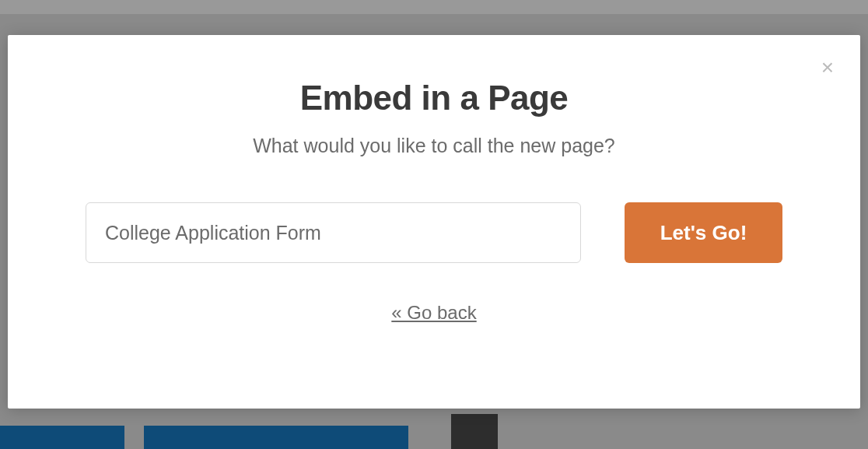 The height and width of the screenshot is (449, 868). Describe the element at coordinates (333, 233) in the screenshot. I see `page-name-input` at that location.